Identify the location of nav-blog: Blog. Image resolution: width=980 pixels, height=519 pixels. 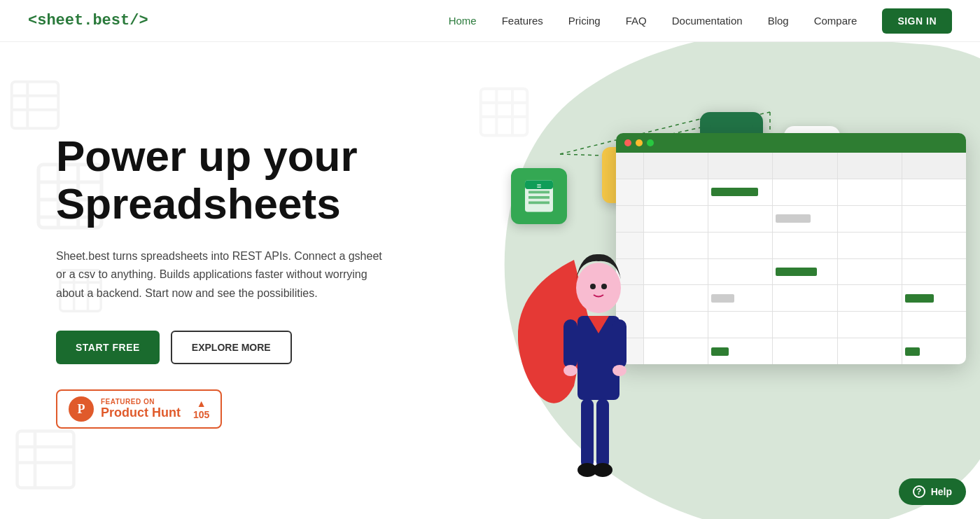
(778, 21).